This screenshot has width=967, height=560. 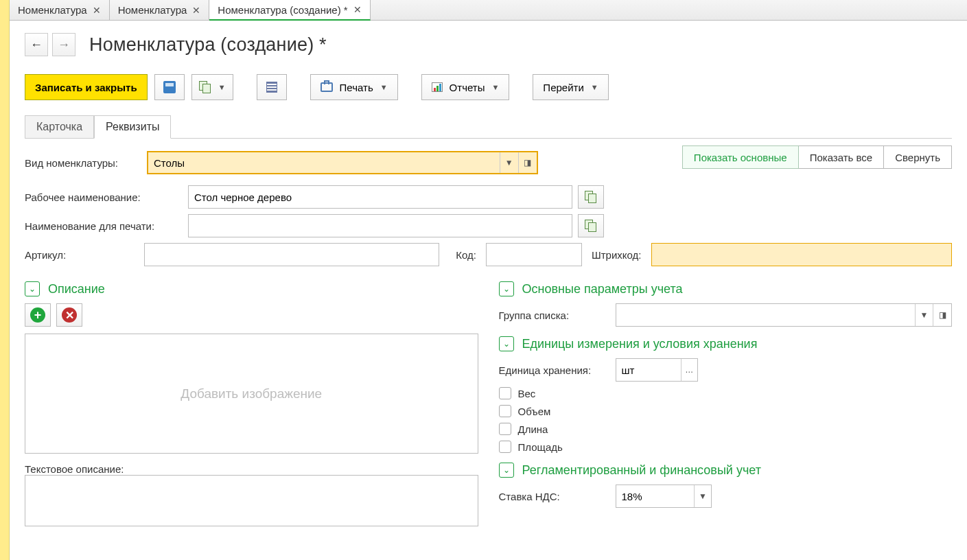 What do you see at coordinates (86, 88) in the screenshot?
I see `save-close-label: Записать и закрыть` at bounding box center [86, 88].